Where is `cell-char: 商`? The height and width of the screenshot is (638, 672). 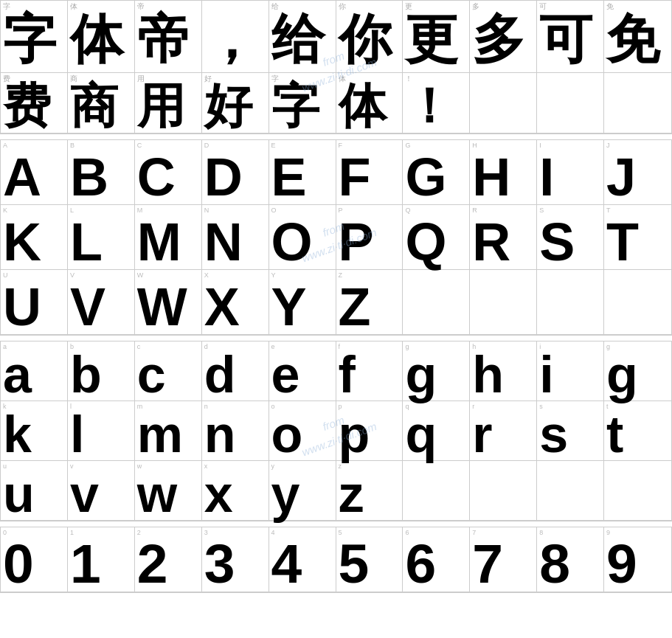 cell-char: 商 is located at coordinates (94, 106).